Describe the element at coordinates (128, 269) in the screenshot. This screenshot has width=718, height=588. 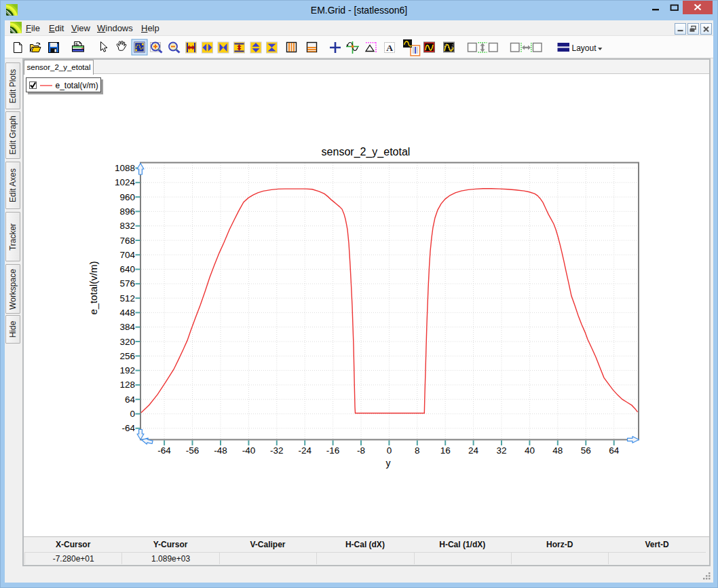
I see `svg-text: 640` at that location.